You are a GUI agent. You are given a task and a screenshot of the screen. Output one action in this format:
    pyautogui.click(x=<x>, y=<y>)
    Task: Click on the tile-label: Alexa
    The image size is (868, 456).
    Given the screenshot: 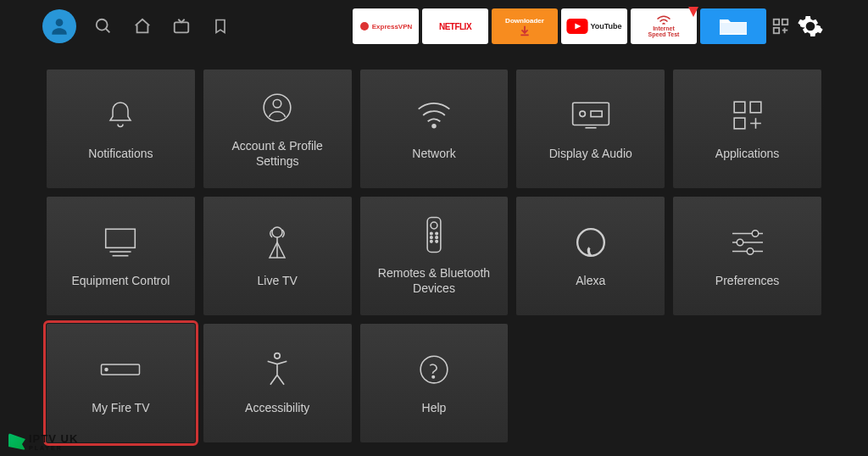 What is the action you would take?
    pyautogui.click(x=590, y=281)
    